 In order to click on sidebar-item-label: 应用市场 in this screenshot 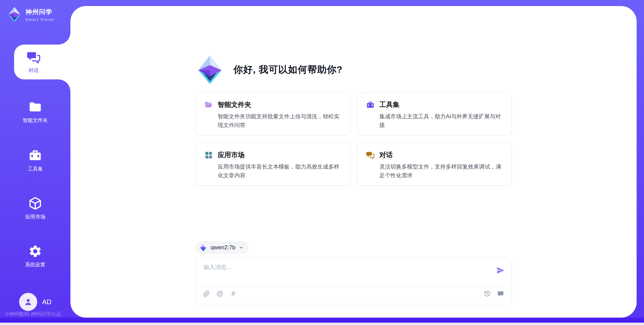, I will do `click(35, 217)`.